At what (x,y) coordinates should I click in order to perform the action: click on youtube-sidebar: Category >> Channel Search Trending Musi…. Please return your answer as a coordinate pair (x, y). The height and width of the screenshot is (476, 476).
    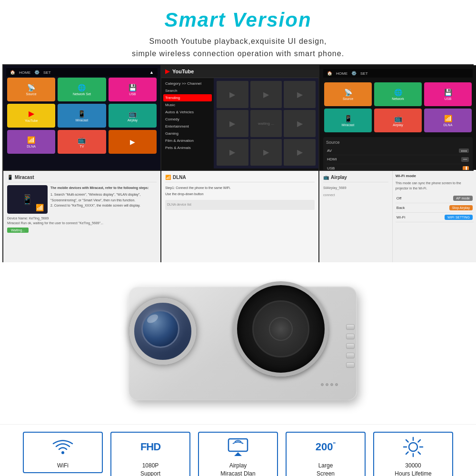
    Looking at the image, I should click on (188, 123).